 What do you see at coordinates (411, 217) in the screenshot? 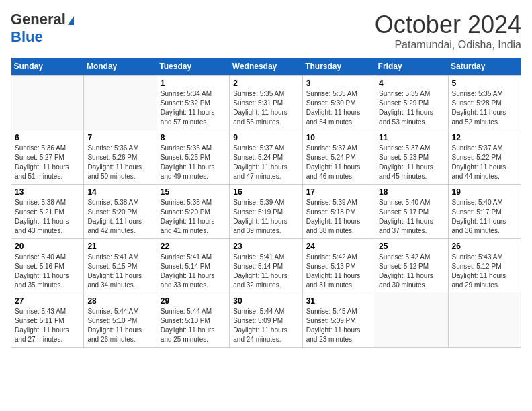
I see `day-info: Sunrise: 5:40 AMSunset: 5:17 PMDaylight:…` at bounding box center [411, 217].